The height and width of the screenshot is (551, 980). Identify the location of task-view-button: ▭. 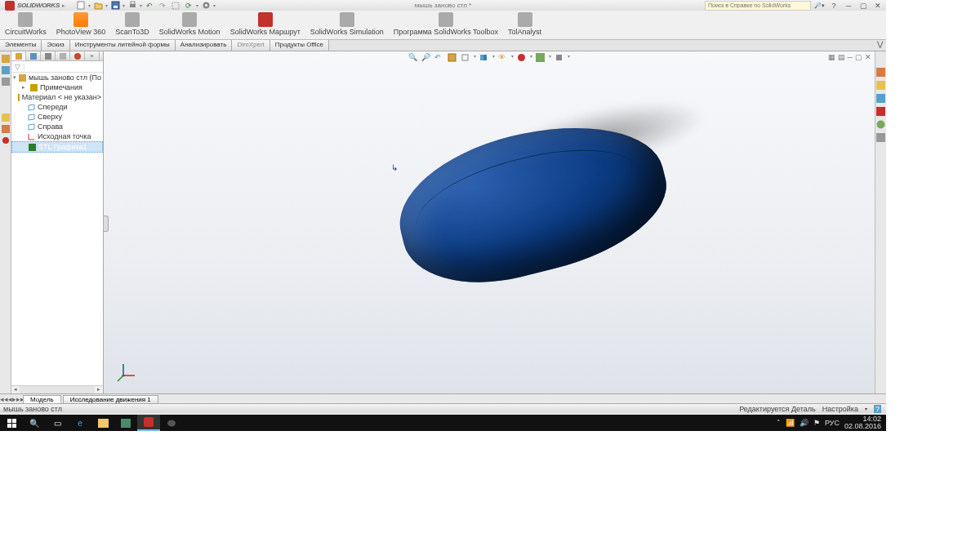
(57, 423).